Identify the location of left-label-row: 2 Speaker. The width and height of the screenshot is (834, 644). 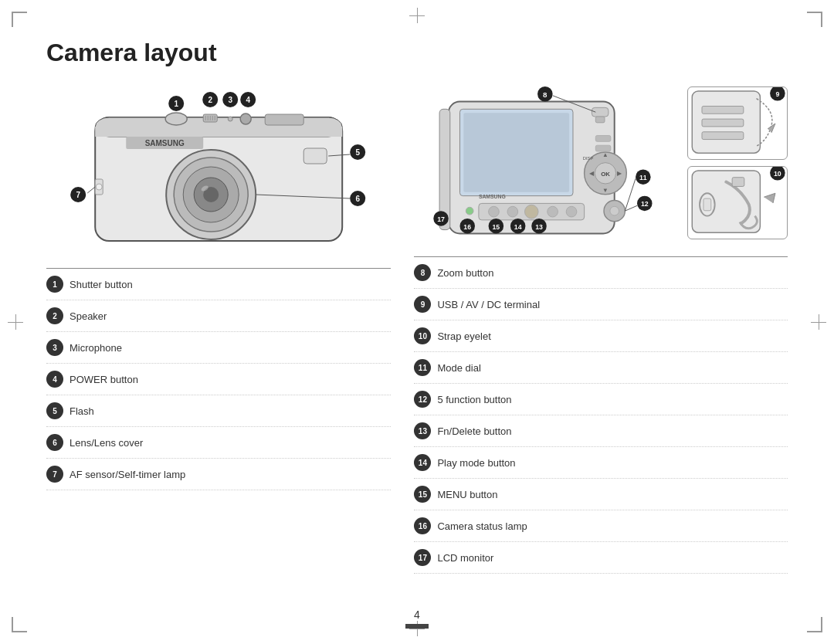
(219, 317).